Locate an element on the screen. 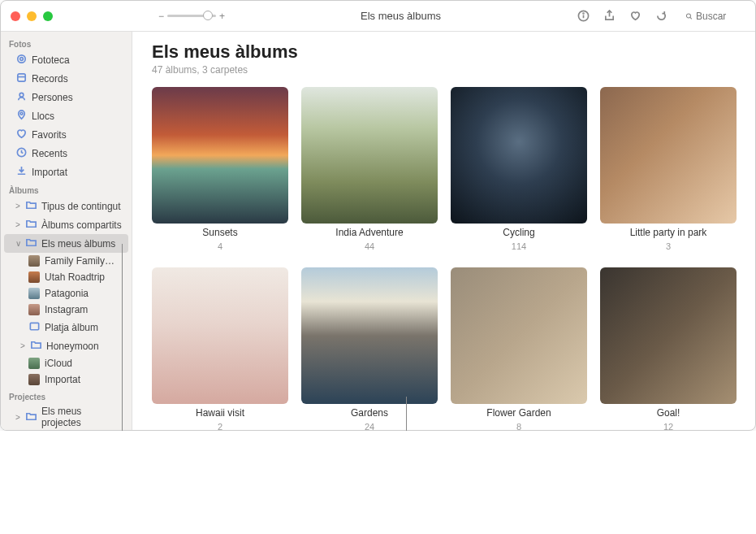 The image size is (756, 534). album-item: Little party in park3 is located at coordinates (668, 169).